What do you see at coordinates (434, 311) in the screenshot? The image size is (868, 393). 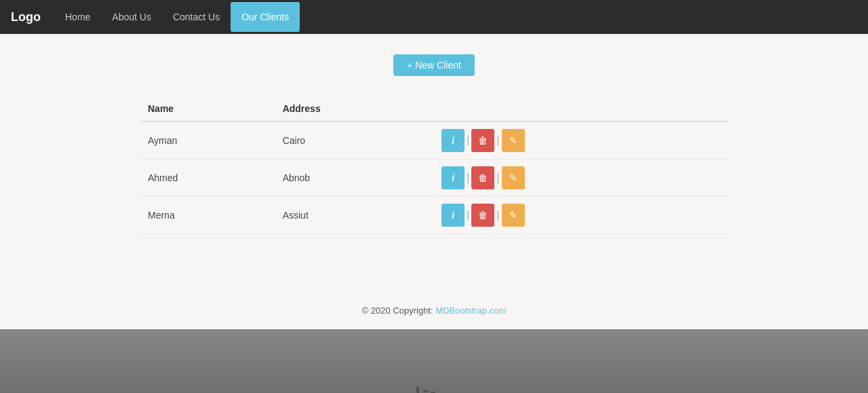 I see `footer: © 2020 Copyright: MDBootstrap.com` at bounding box center [434, 311].